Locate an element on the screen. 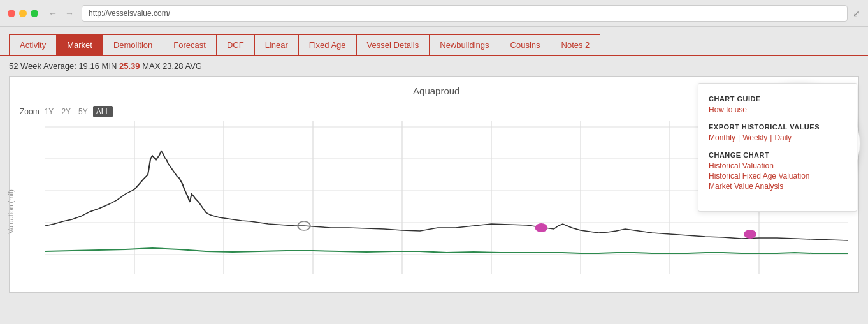 The height and width of the screenshot is (324, 868). stats-max-label: MAX is located at coordinates (151, 66).